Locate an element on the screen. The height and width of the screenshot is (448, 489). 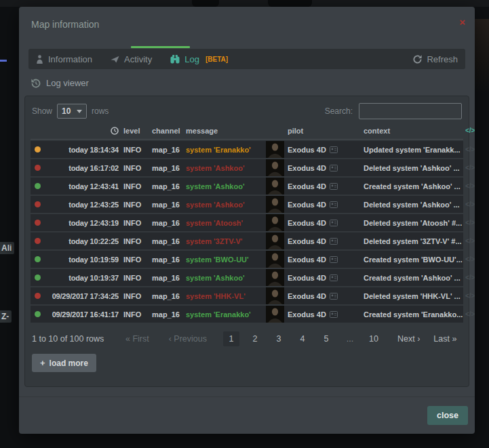
header-pilot: pilot is located at coordinates (326, 131).